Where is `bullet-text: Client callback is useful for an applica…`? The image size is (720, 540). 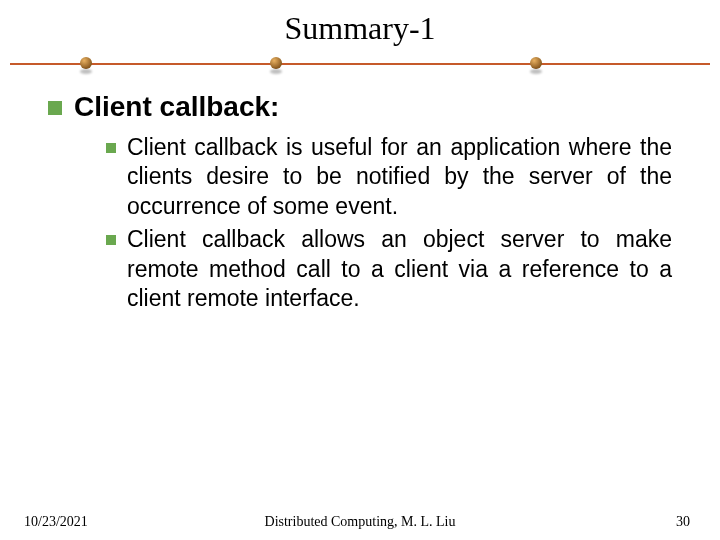 bullet-text: Client callback is useful for an applica… is located at coordinates (400, 177).